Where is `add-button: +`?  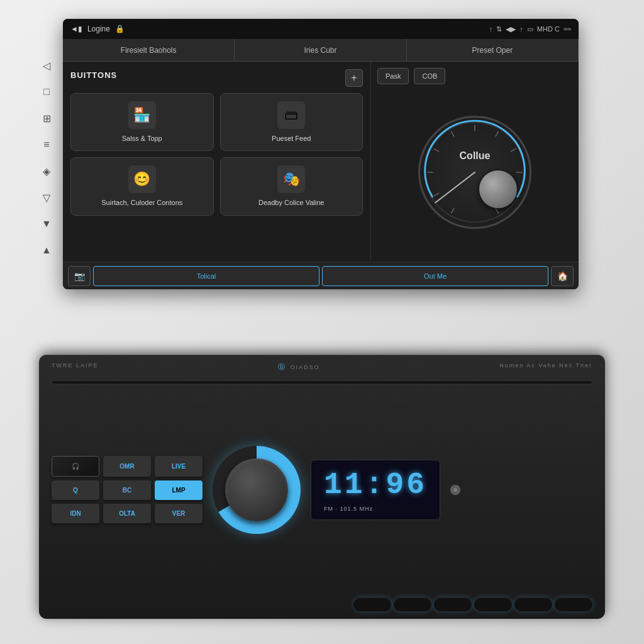 add-button: + is located at coordinates (354, 78).